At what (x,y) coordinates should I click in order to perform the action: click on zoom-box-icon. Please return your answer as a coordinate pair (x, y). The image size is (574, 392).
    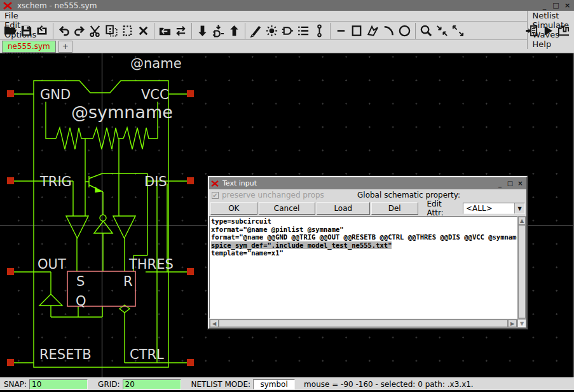
    Looking at the image, I should click on (426, 30).